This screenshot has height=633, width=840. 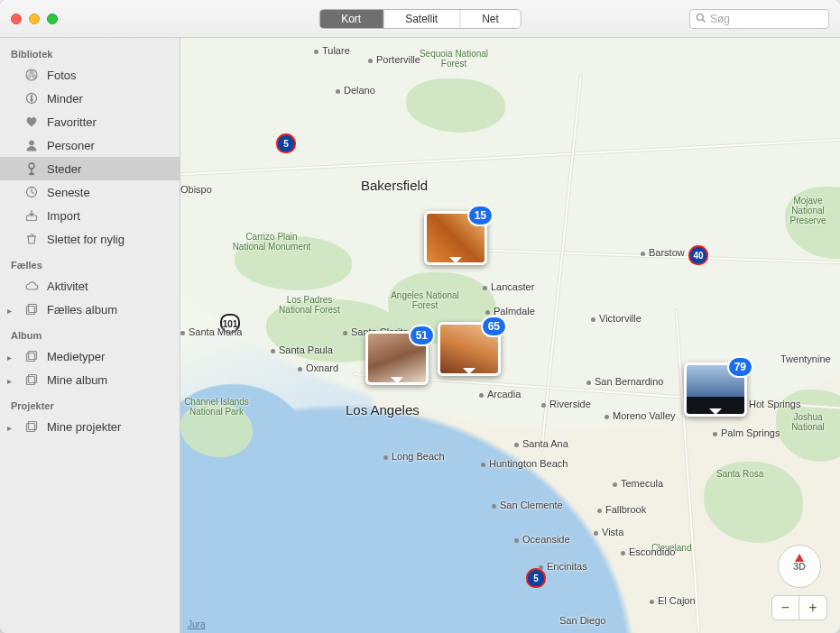 I want to click on sidebar-item-mediatypes: Medietyper, so click(x=90, y=356).